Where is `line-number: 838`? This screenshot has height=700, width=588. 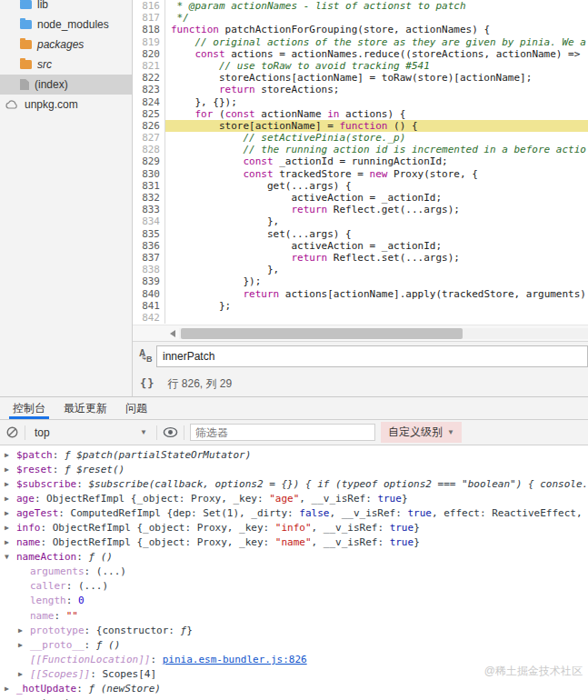
line-number: 838 is located at coordinates (149, 269).